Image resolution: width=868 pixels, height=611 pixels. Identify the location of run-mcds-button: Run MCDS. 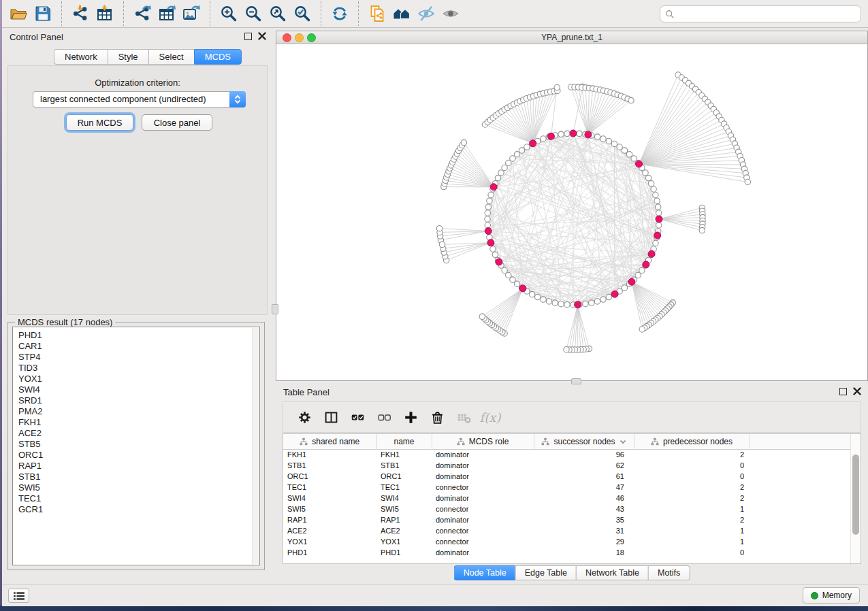
(99, 122).